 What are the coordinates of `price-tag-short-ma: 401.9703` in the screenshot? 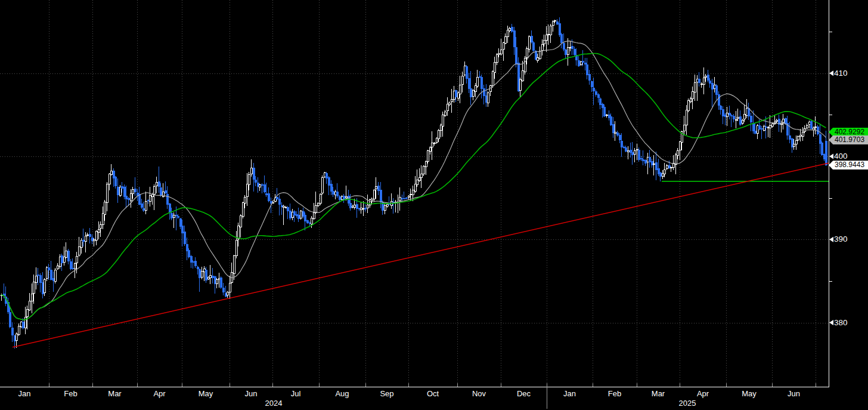 It's located at (848, 140).